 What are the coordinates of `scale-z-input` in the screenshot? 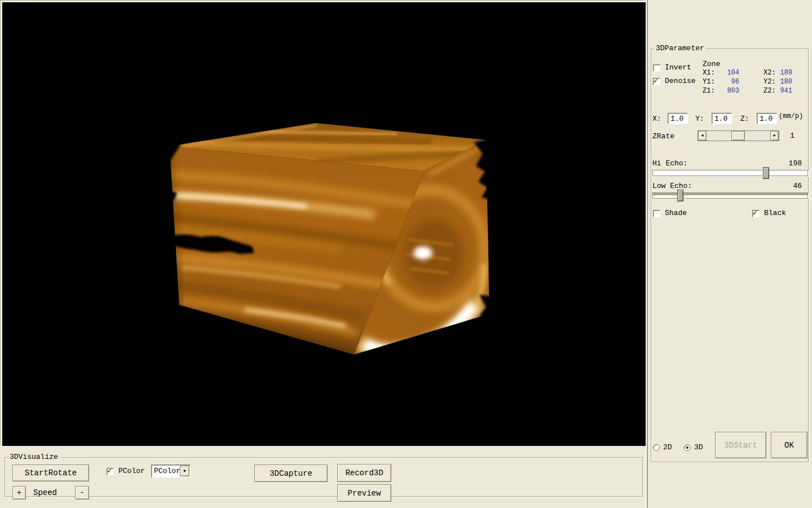 It's located at (767, 119).